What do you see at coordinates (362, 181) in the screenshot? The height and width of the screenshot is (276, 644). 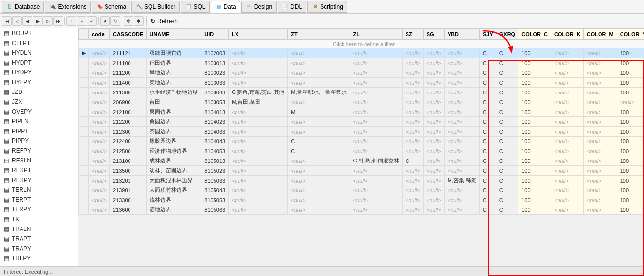 I see `table-row: <null>213201大面积混木林边界8105033<null><null><…` at bounding box center [362, 181].